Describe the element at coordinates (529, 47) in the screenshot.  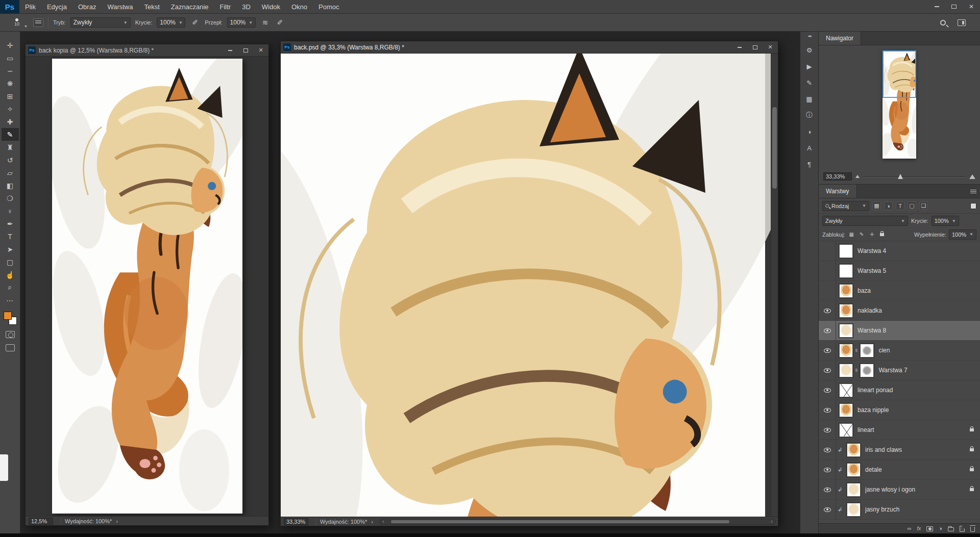
I see `document-titlebar: Ps back.psd @ 33,3% (Warstwa 8,RGB/8) * …` at that location.